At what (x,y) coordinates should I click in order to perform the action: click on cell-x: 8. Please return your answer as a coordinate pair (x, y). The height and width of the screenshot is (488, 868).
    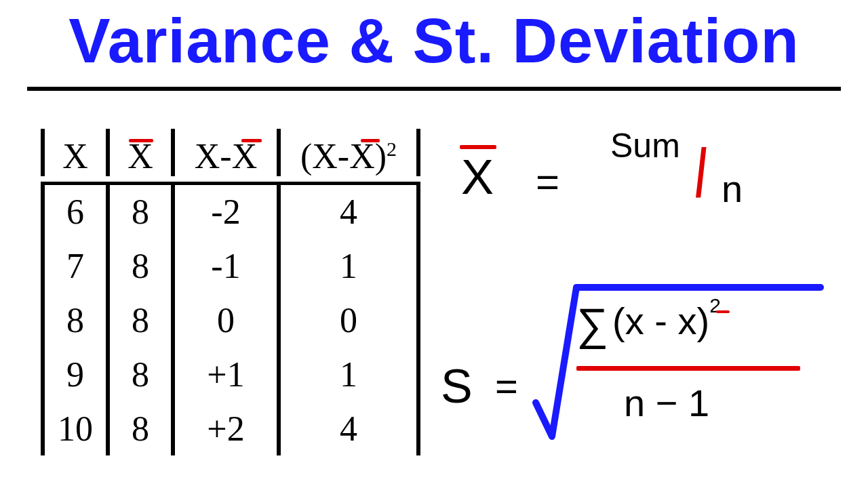
    Looking at the image, I should click on (75, 320).